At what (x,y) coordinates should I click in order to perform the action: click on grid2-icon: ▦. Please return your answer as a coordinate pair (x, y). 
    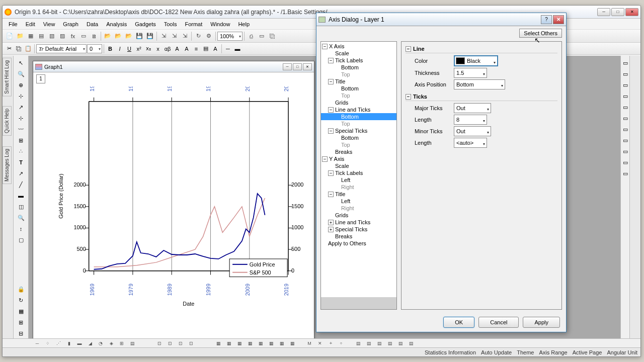
    Looking at the image, I should click on (229, 343).